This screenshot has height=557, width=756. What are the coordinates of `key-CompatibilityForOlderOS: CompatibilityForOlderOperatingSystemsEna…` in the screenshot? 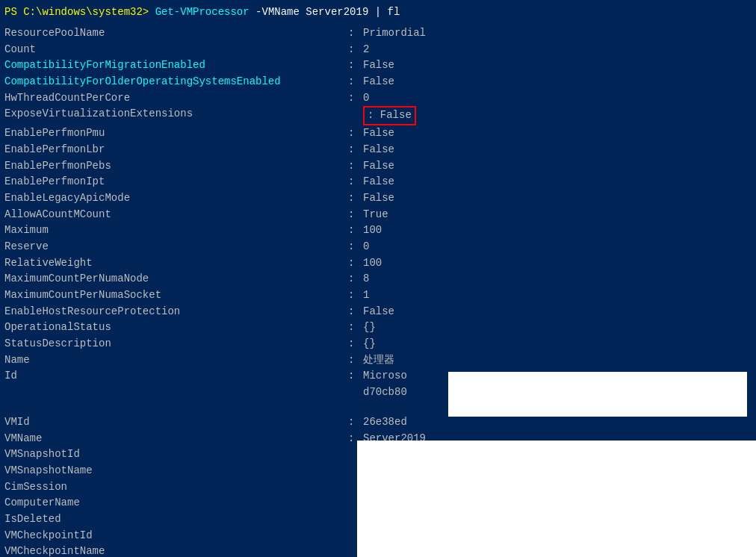 It's located at (176, 82).